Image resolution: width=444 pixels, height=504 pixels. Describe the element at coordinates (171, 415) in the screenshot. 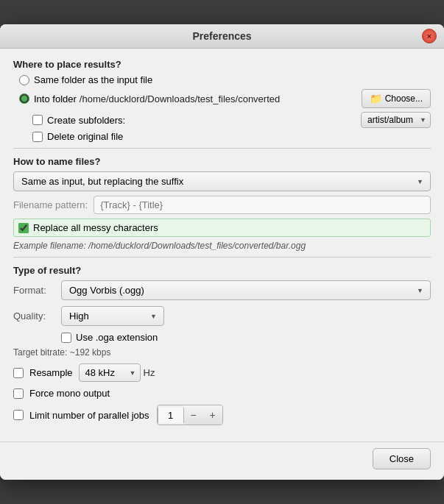

I see `parallel-number-input` at that location.